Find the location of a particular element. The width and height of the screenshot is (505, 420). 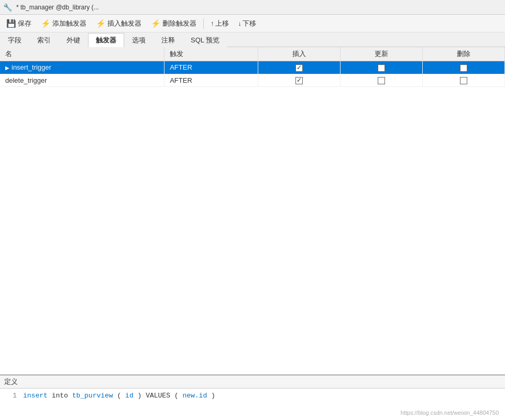

col-timing: 触发 is located at coordinates (212, 54).